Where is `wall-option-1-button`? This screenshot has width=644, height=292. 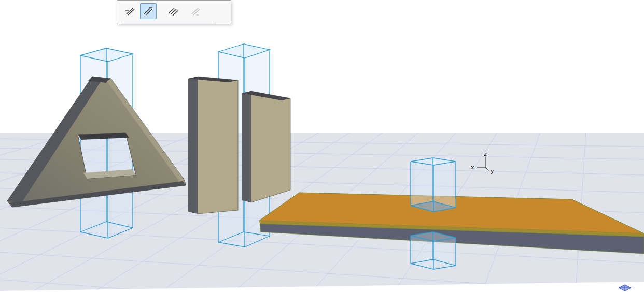
wall-option-1-button is located at coordinates (131, 11).